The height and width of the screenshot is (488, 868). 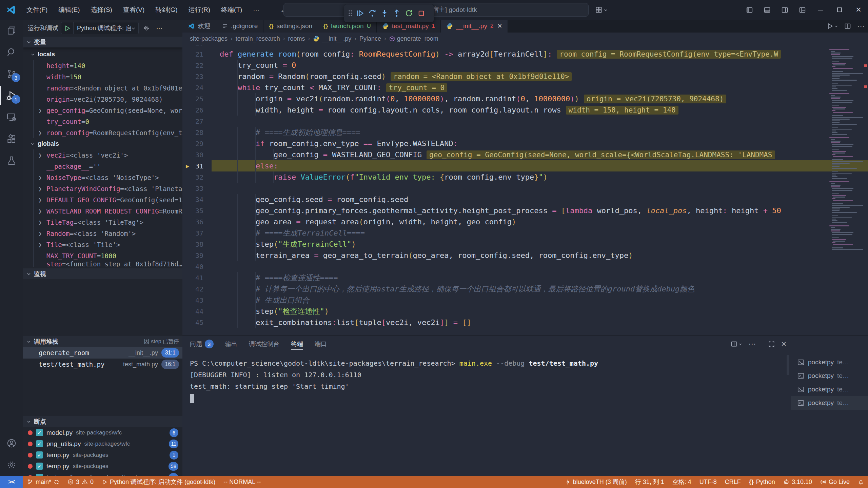 What do you see at coordinates (12, 96) in the screenshot?
I see `run-debug-icon: 1` at bounding box center [12, 96].